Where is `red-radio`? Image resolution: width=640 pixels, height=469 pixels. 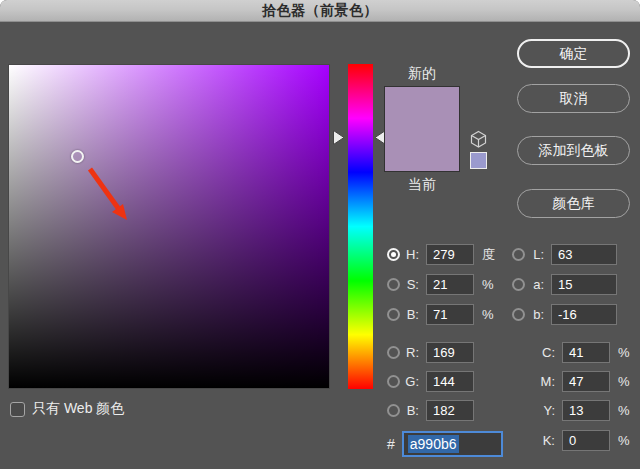 red-radio is located at coordinates (394, 352).